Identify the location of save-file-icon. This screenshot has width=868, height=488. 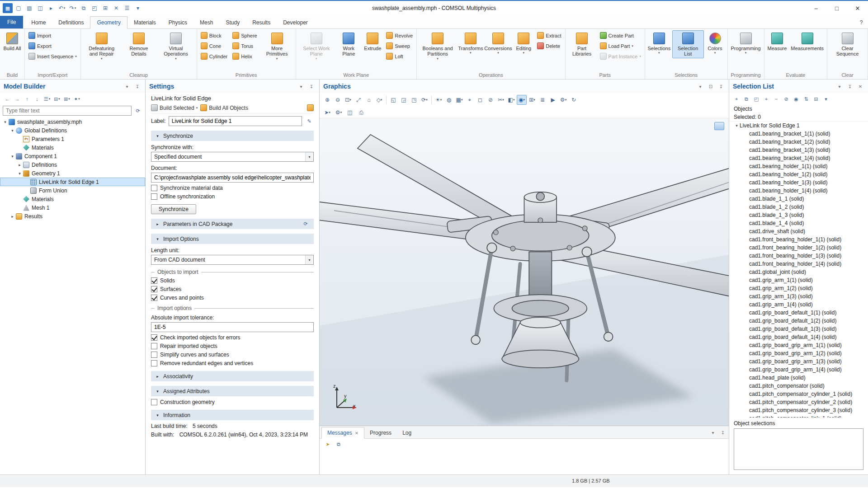
(40, 8).